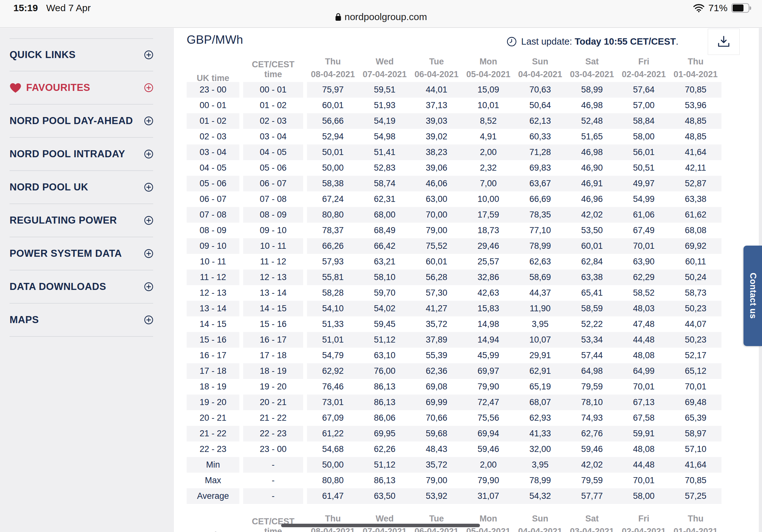 Image resolution: width=762 pixels, height=532 pixels. I want to click on header-day-column: Thu08-04-2021, so click(333, 68).